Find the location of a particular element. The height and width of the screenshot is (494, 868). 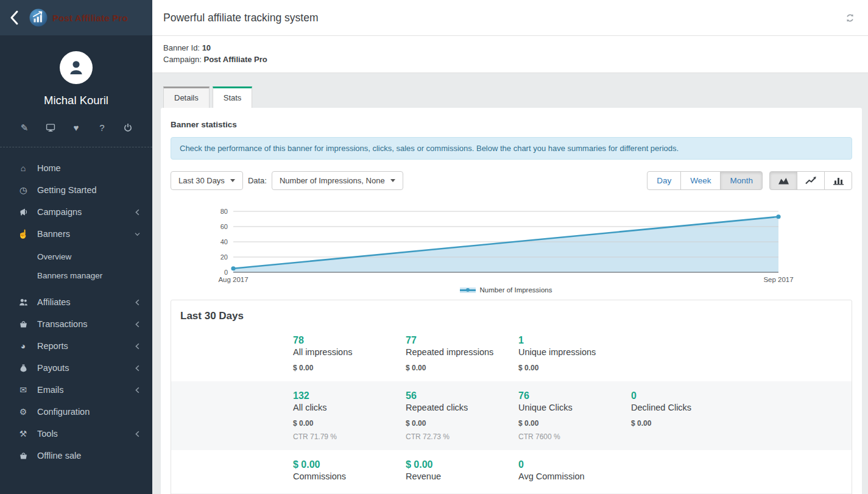

stat-value: 1 is located at coordinates (575, 340).